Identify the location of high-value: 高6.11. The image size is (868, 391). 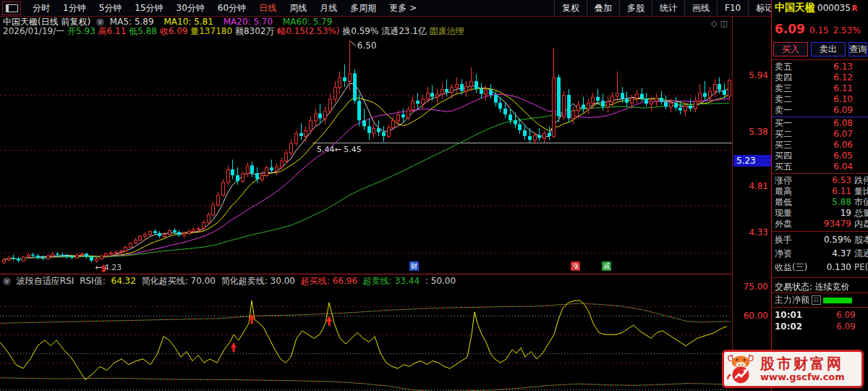
(113, 31).